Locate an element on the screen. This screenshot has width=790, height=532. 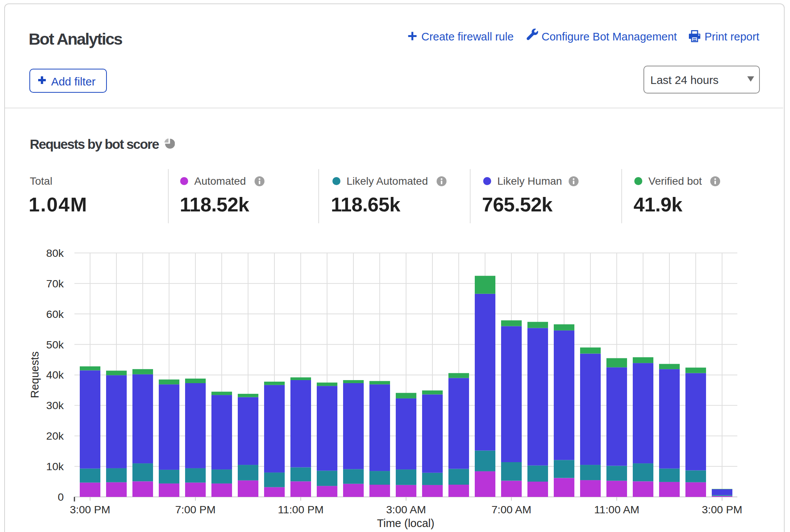
svg-text: Requests is located at coordinates (35, 375).